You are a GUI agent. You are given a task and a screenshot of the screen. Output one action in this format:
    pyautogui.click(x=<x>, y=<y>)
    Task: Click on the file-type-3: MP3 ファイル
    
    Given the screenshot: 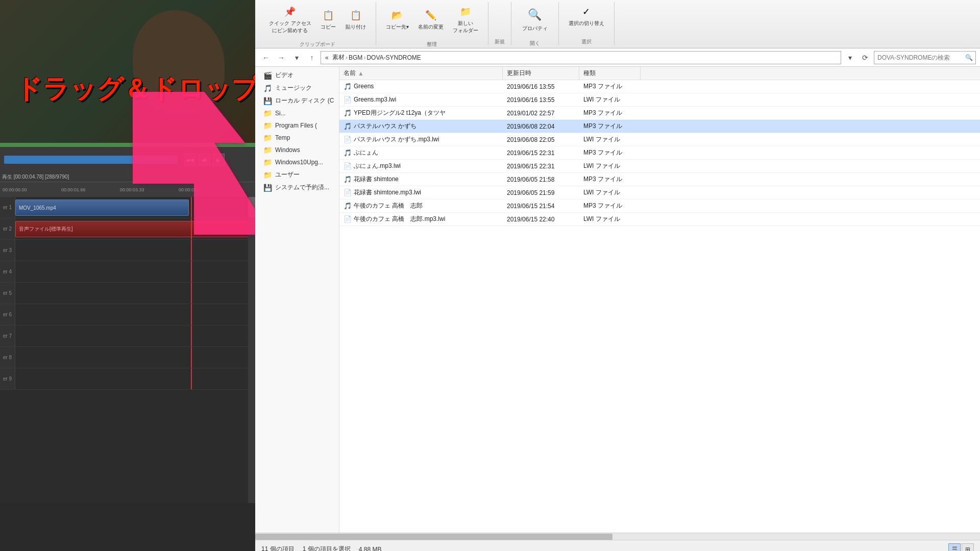 What is the action you would take?
    pyautogui.click(x=610, y=127)
    